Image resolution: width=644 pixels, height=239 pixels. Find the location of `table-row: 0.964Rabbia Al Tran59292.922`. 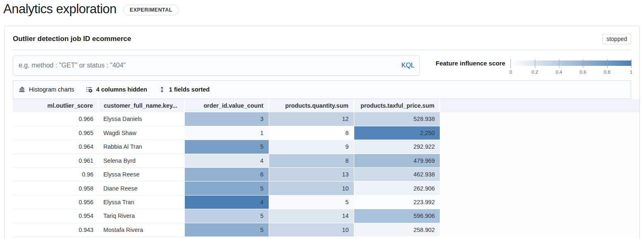

table-row: 0.964Rabbia Al Tran59292.922 is located at coordinates (326, 147).